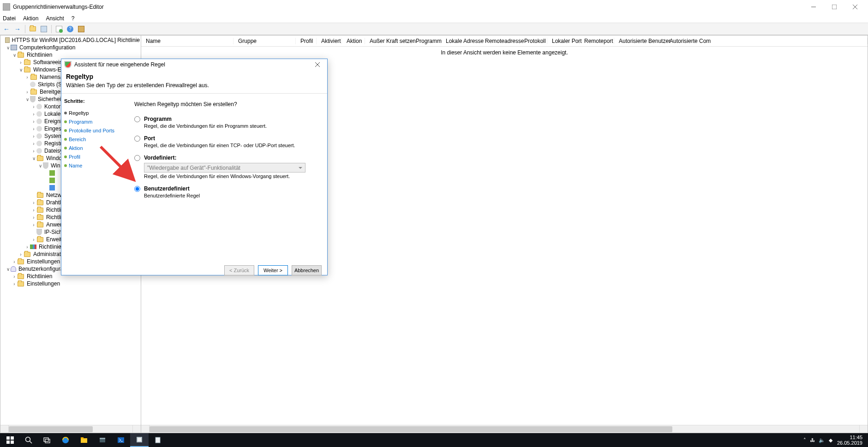  Describe the element at coordinates (461, 41) in the screenshot. I see `col-lokale-adr: Lokale Adresse` at that location.